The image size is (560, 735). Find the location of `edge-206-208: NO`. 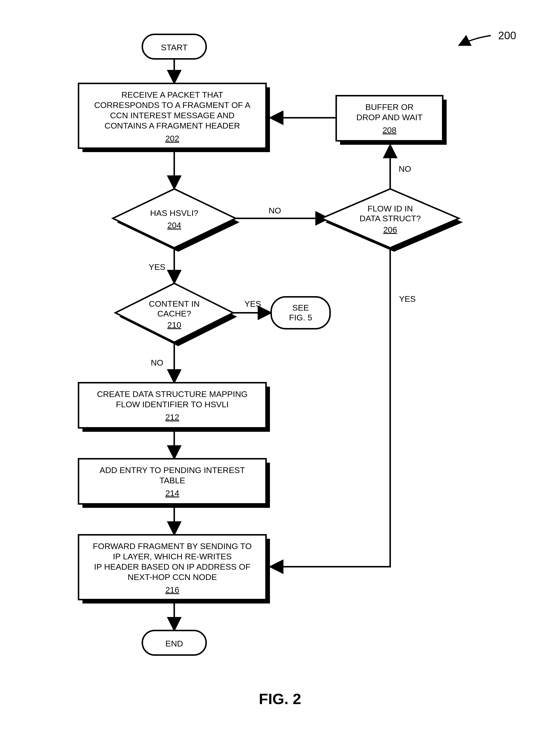

edge-206-208: NO is located at coordinates (401, 167).